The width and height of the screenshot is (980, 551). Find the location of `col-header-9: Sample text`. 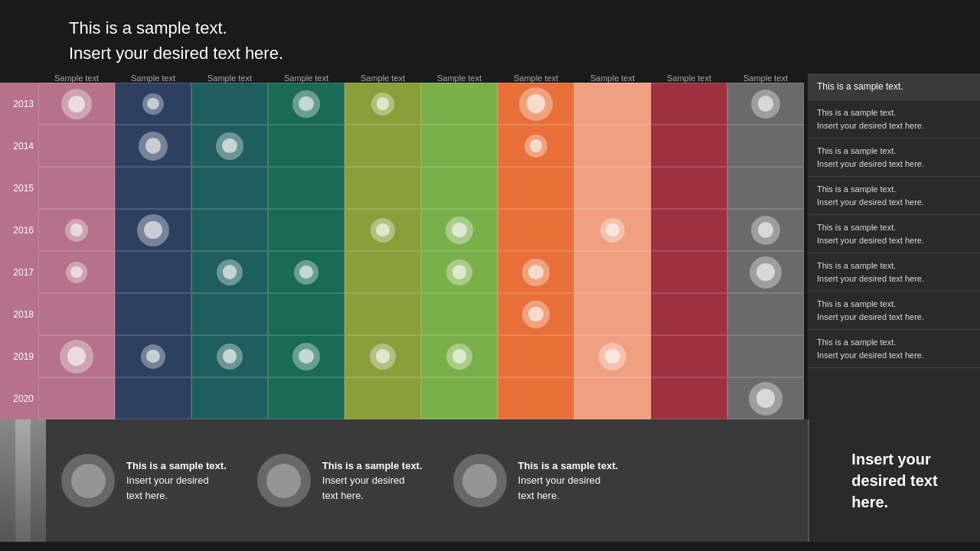

col-header-9: Sample text is located at coordinates (766, 78).